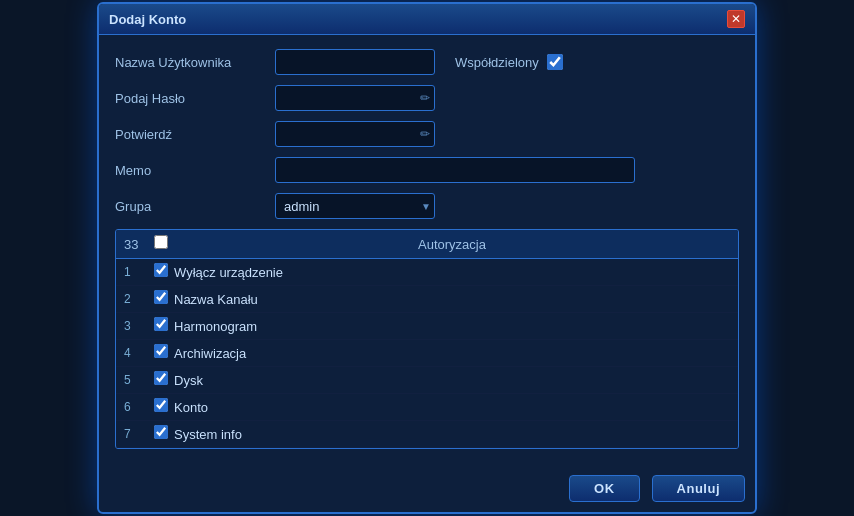 The height and width of the screenshot is (516, 854). Describe the element at coordinates (139, 299) in the screenshot. I see `auth-row-num-2: 2` at that location.